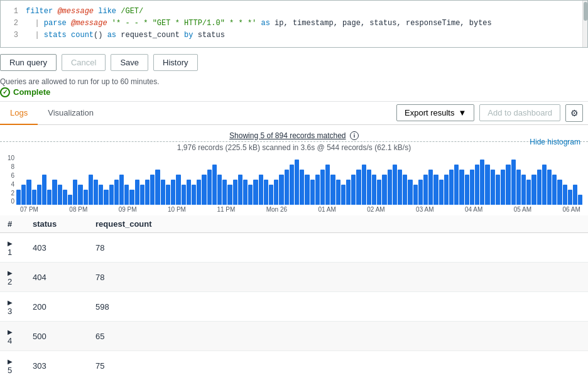  I want to click on expand-button-4: ▶, so click(10, 332).